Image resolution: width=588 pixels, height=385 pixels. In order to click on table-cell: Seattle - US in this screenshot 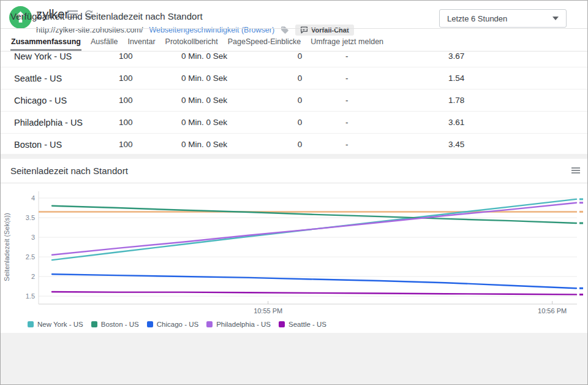, I will do `click(50, 78)`.